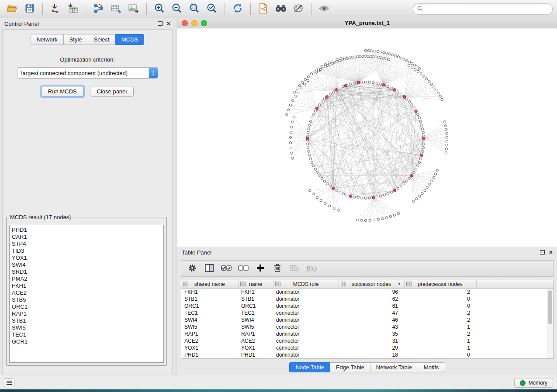  What do you see at coordinates (238, 9) in the screenshot?
I see `refresh-button` at bounding box center [238, 9].